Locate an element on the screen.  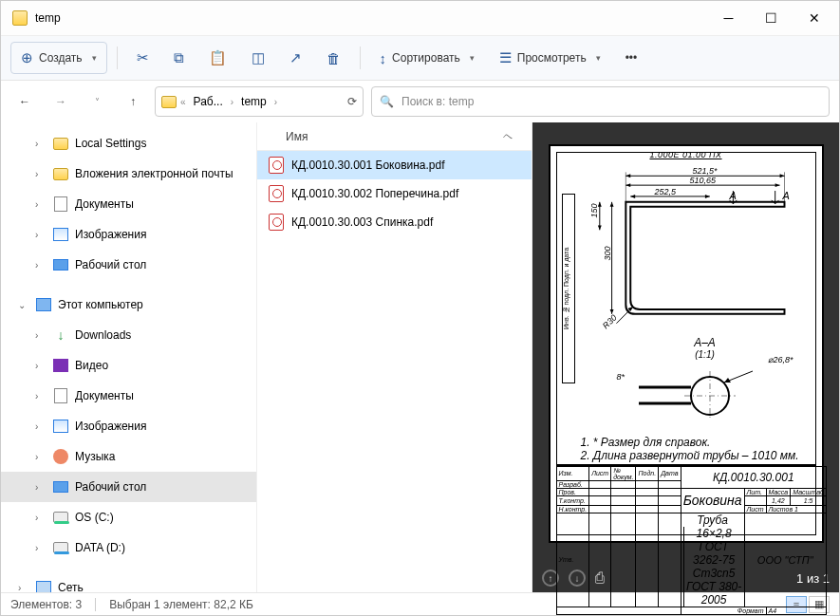
titlebar: temp ─ ☐ ✕ is located at coordinates (420, 18).